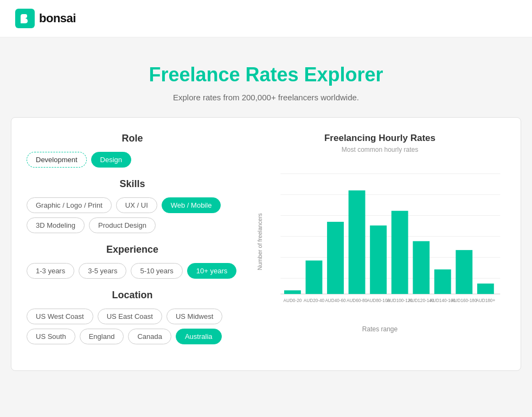  What do you see at coordinates (25, 18) in the screenshot?
I see `bonsai-logo-icon` at bounding box center [25, 18].